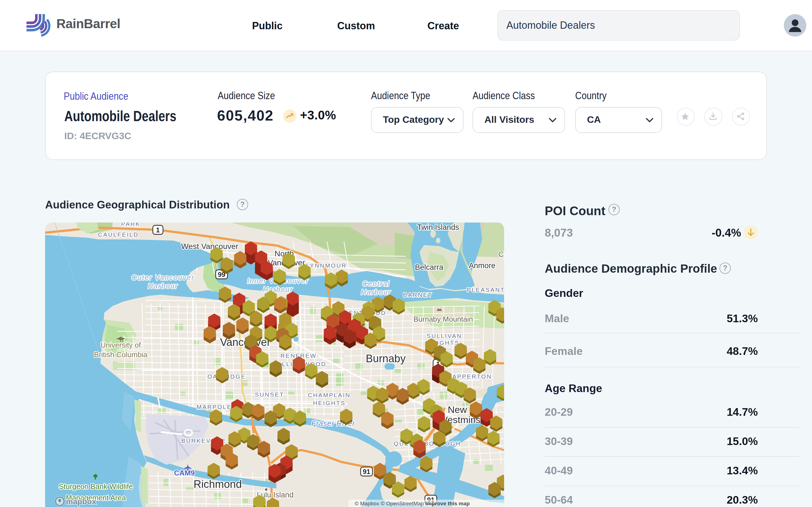  Describe the element at coordinates (412, 504) in the screenshot. I see `svg-text:© Mapbox © OpenStreetMap Impro: © Mapbox © OpenStreetMap Improve this ma…` at that location.